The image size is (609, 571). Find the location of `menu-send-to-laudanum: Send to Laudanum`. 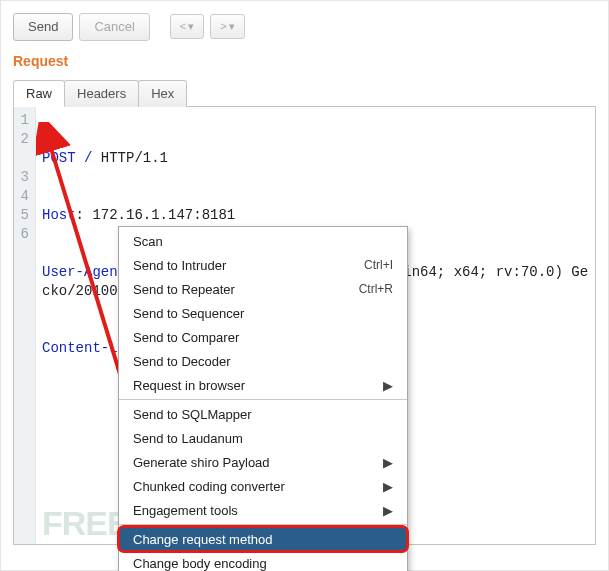

menu-send-to-laudanum: Send to Laudanum is located at coordinates (263, 438).